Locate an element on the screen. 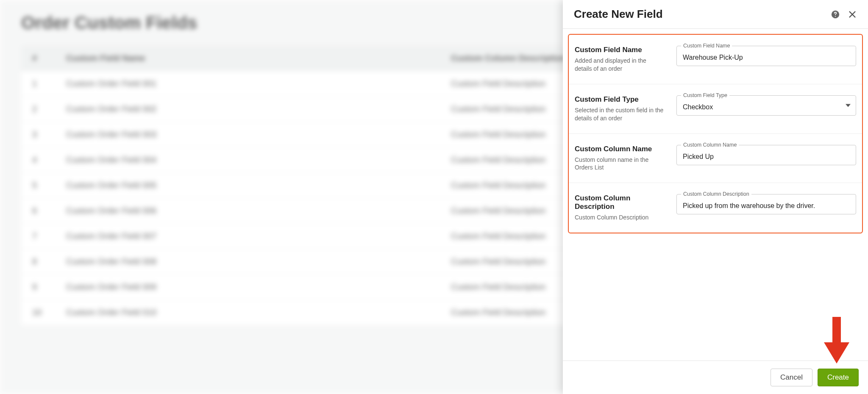 The image size is (868, 394). col-name-desc: Custom column name in the Orders List is located at coordinates (619, 164).